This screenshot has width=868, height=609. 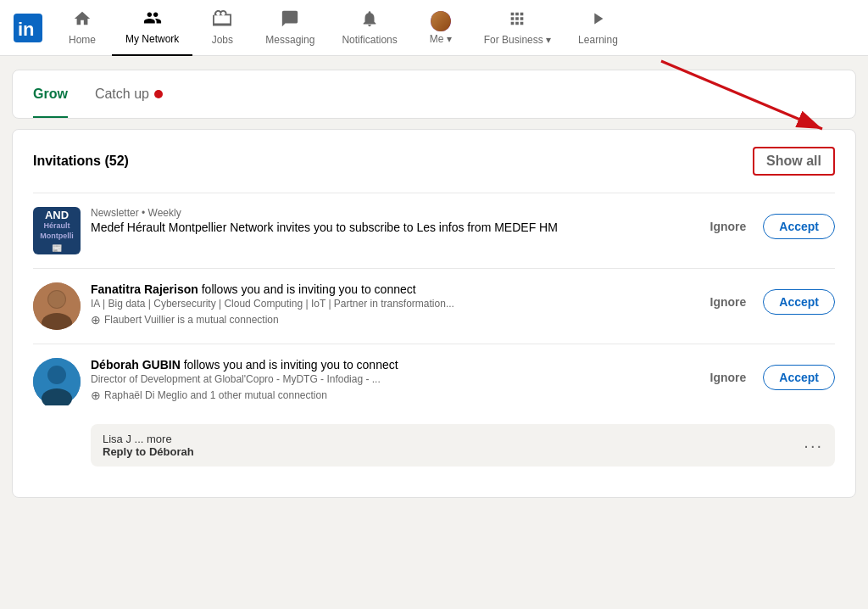 I want to click on mutual-icon: ⊕, so click(x=96, y=320).